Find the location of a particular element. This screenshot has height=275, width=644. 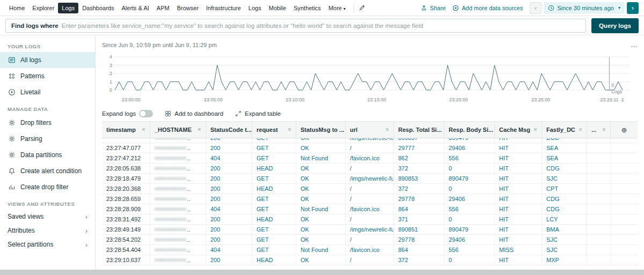

cell-resp-body: 556 is located at coordinates (470, 209).